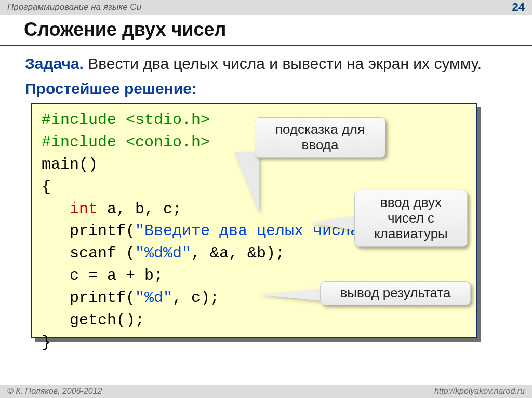  What do you see at coordinates (266, 46) in the screenshot?
I see `title-underline` at bounding box center [266, 46].